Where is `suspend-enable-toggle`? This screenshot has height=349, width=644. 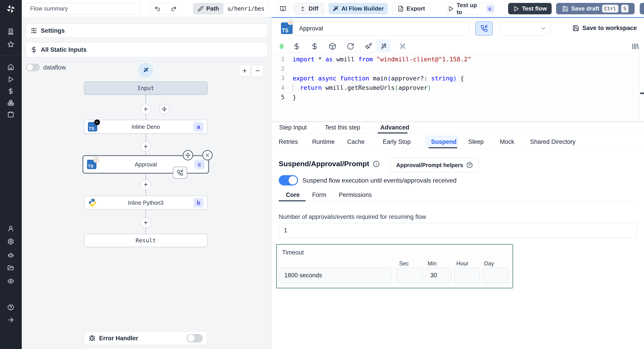
suspend-enable-toggle is located at coordinates (288, 180).